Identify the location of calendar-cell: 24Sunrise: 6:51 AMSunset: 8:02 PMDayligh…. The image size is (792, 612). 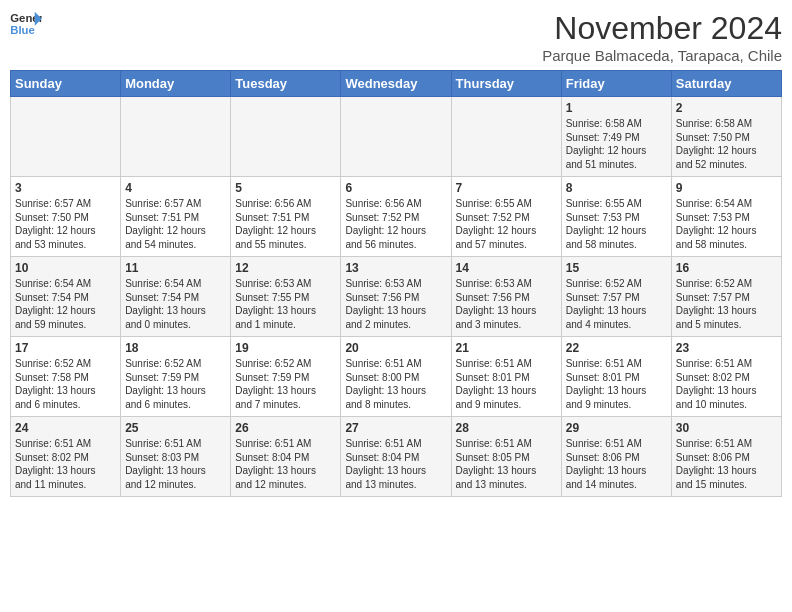
(66, 457).